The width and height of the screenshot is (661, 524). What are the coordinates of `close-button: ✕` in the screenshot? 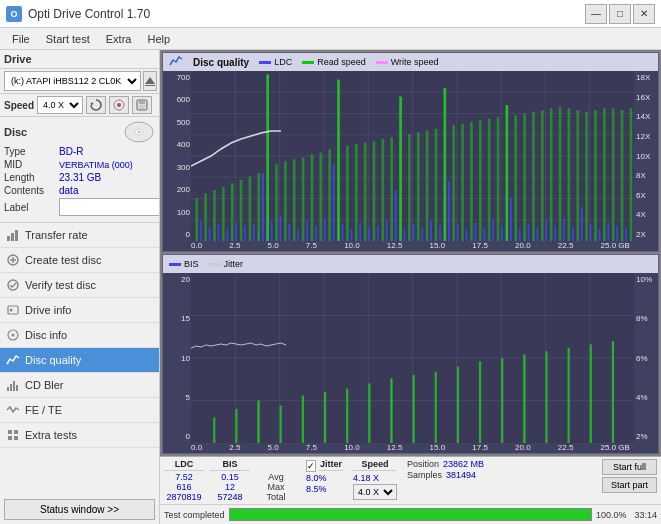 It's located at (644, 14).